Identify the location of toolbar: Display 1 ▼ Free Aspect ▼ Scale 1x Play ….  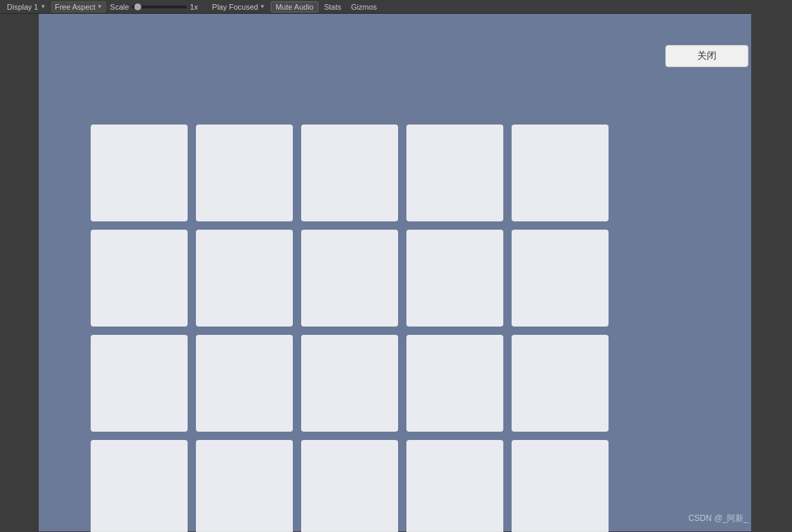
(396, 7).